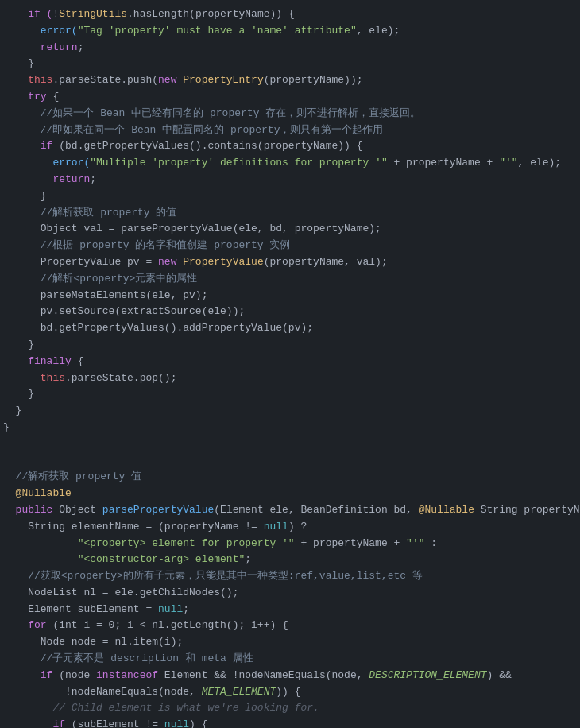 The image size is (580, 728). What do you see at coordinates (290, 329) in the screenshot?
I see `code-line: bd.getPropertyValues().addPropertyValue(…` at bounding box center [290, 329].